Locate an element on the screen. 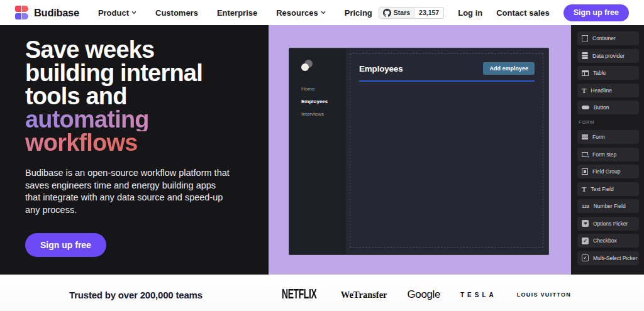 The width and height of the screenshot is (644, 311). component-label: Container is located at coordinates (604, 38).